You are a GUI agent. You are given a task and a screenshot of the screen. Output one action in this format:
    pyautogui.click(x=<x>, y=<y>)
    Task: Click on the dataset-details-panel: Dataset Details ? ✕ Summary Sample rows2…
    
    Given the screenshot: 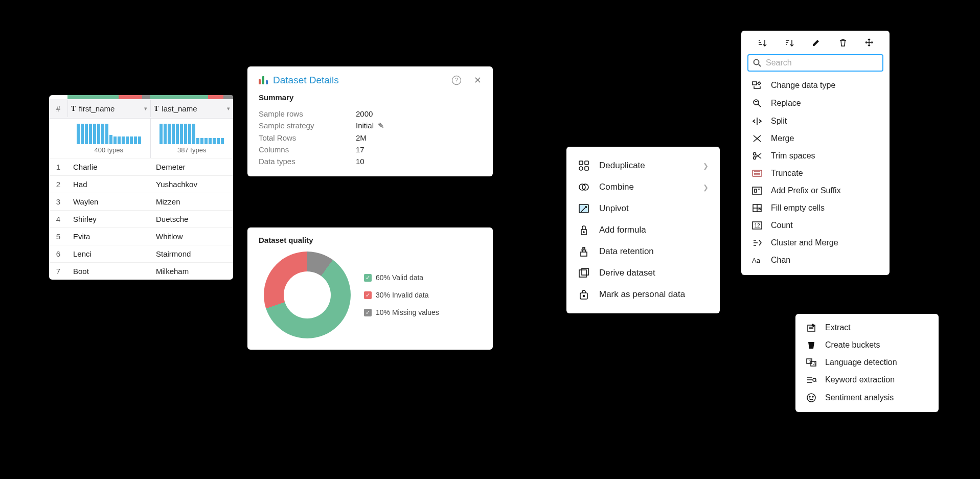 What is the action you would take?
    pyautogui.click(x=370, y=122)
    